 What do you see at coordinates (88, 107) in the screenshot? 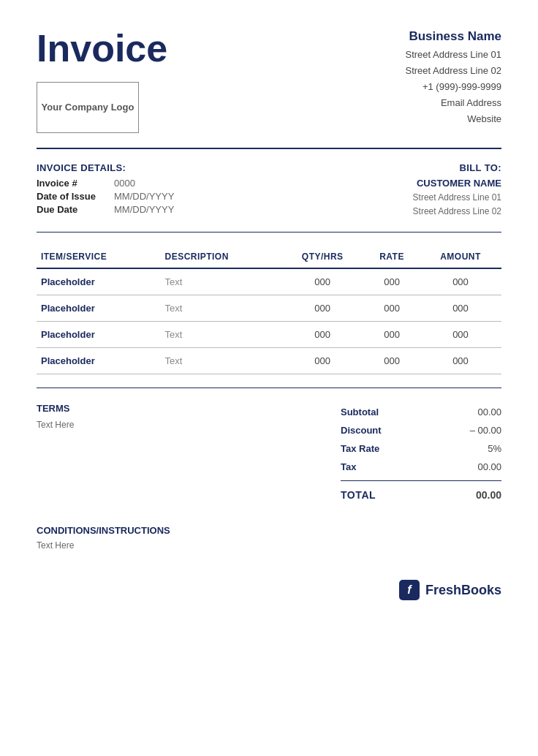
I see `company-logo: Your Company Logo` at bounding box center [88, 107].